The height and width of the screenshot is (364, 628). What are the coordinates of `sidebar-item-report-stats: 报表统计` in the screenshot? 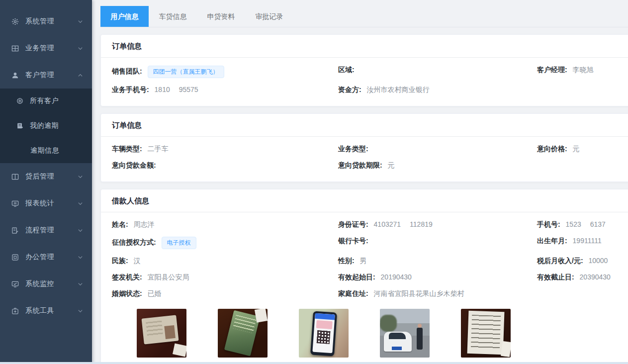 It's located at (46, 203).